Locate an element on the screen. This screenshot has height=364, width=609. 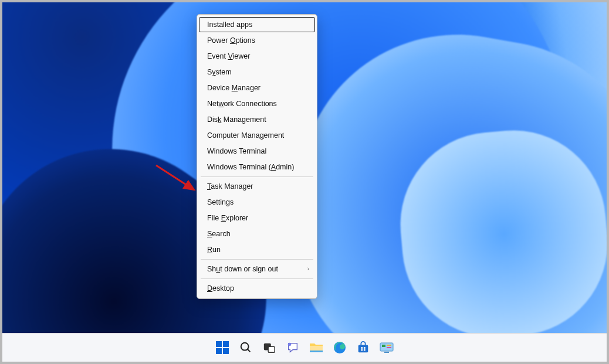
menu-item-network-connections: Network Connections is located at coordinates (257, 104).